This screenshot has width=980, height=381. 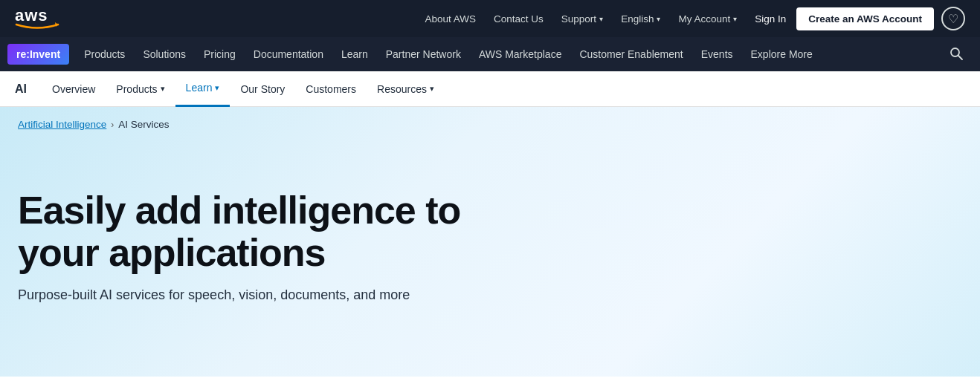 I want to click on subnav-our-story: Our Story, so click(x=262, y=89).